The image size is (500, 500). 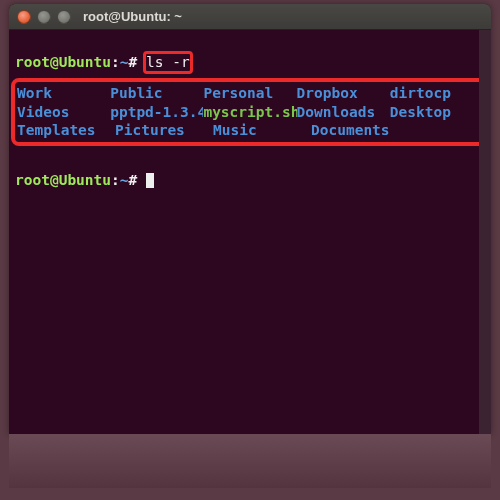 I want to click on cursor, so click(x=150, y=180).